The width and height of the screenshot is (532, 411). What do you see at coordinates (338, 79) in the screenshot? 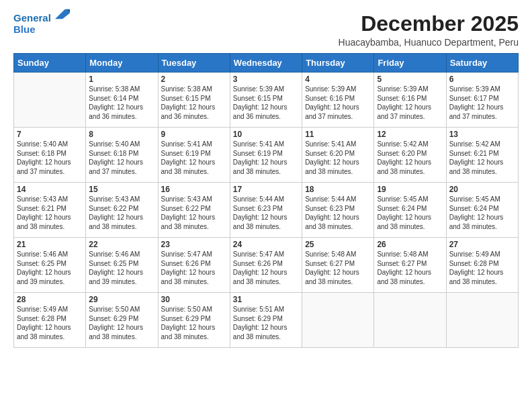
I see `day-number: 4` at bounding box center [338, 79].